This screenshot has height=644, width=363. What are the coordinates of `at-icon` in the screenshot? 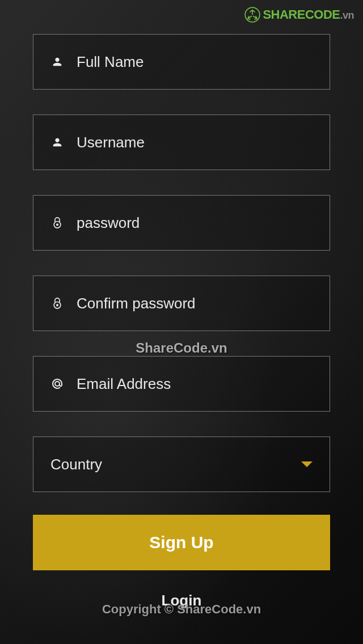 It's located at (57, 384).